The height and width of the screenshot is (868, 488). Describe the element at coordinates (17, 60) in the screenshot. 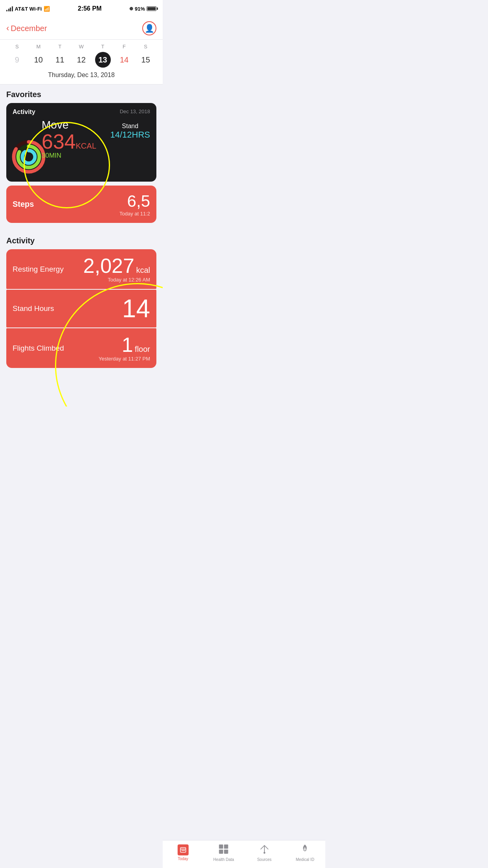

I see `date-cell-9: 9` at that location.